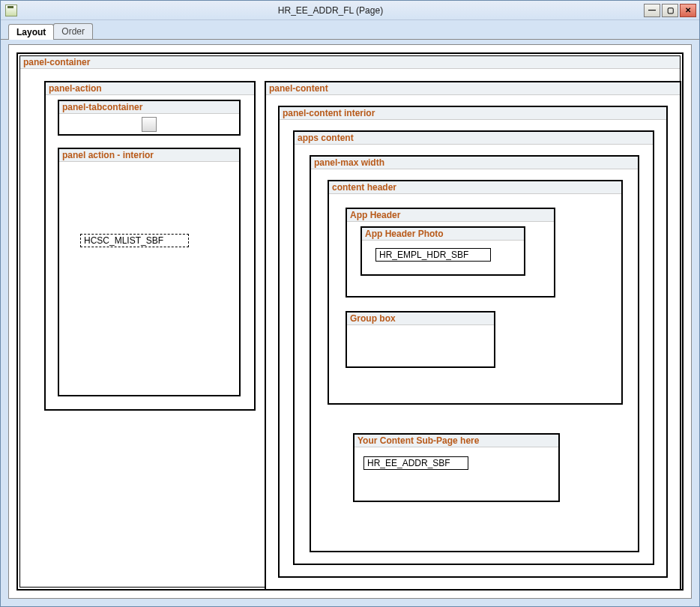 Image resolution: width=700 pixels, height=607 pixels. Describe the element at coordinates (473, 88) in the screenshot. I see `panel-content-label: panel-content` at that location.